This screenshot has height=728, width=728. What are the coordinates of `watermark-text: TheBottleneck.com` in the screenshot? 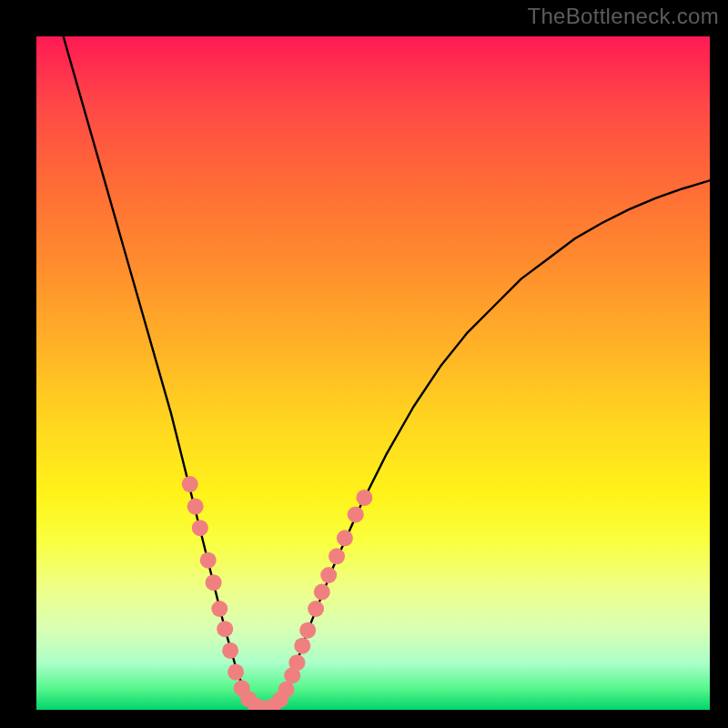 It's located at (622, 16).